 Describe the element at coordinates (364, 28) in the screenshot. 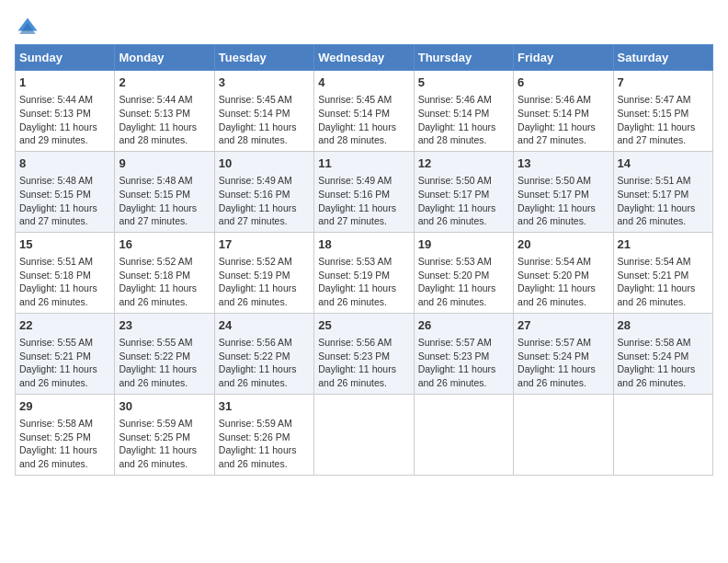

I see `header` at that location.